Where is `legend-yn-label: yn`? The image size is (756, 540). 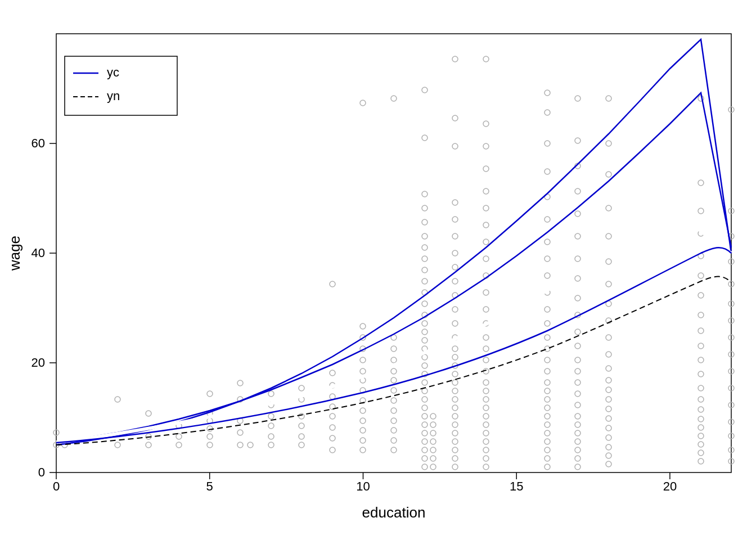 legend-yn-label: yn is located at coordinates (114, 96).